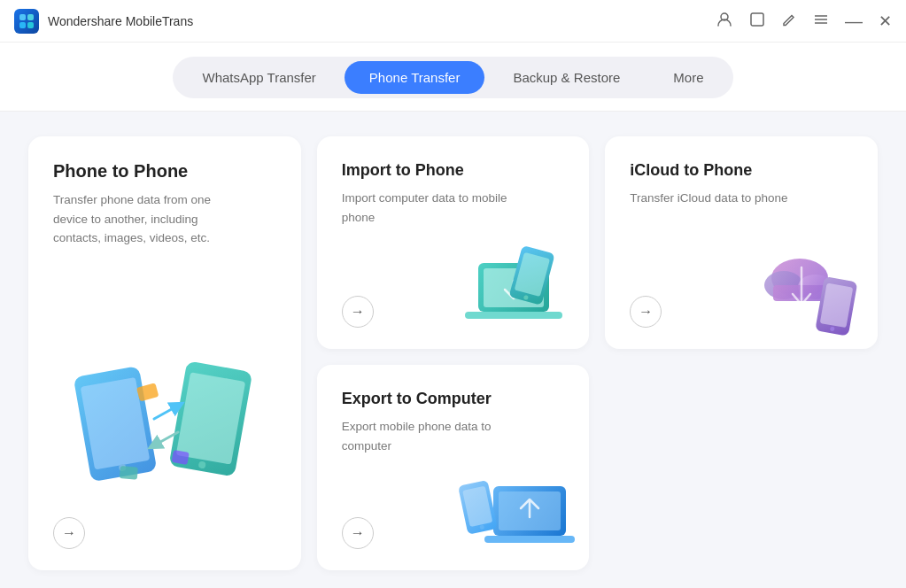 This screenshot has width=906, height=588. I want to click on card-content-top: Phone to Phone Transfer phone data from …, so click(165, 241).